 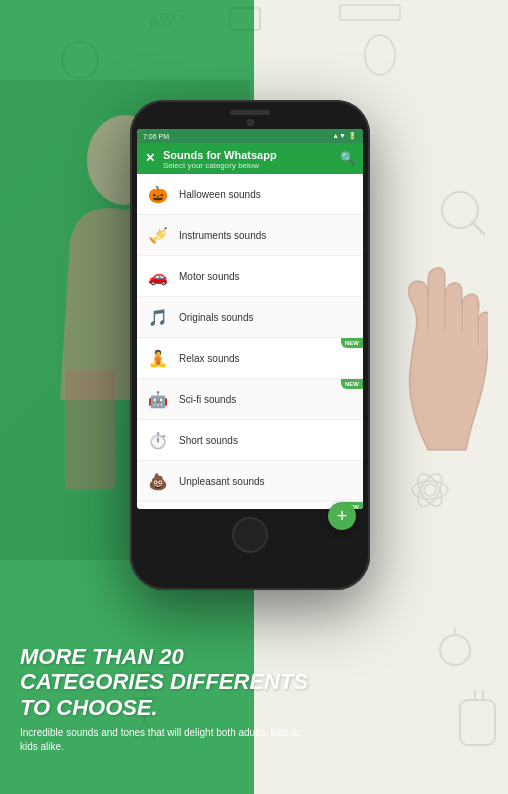 What do you see at coordinates (158, 399) in the screenshot?
I see `scifi-icon: 🤖` at bounding box center [158, 399].